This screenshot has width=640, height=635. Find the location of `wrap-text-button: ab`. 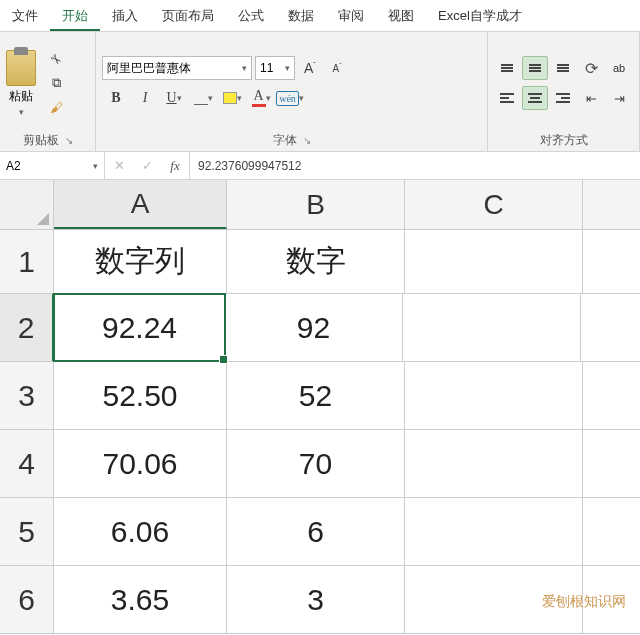

wrap-text-button: ab is located at coordinates (619, 68).